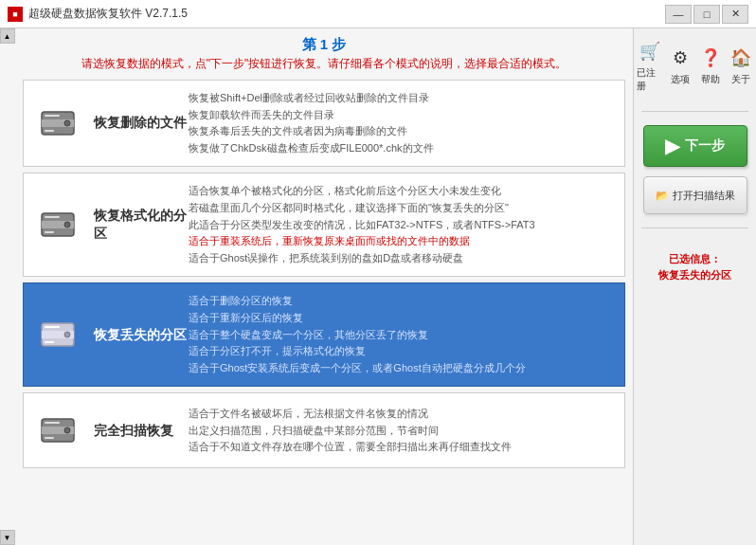 Image resolution: width=756 pixels, height=545 pixels. I want to click on scroll-track, so click(8, 286).